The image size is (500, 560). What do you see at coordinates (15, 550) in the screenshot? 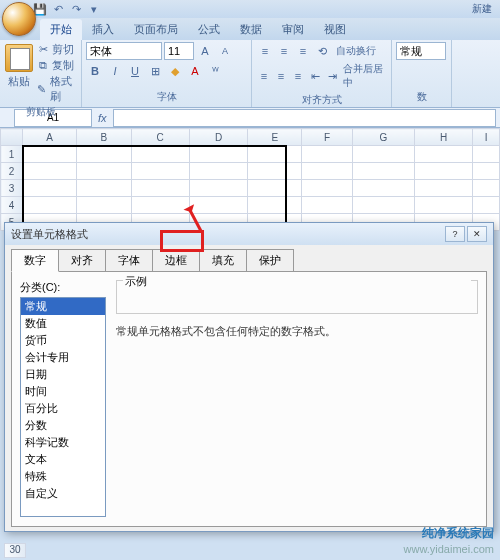
I see `row-header-30: 30` at bounding box center [15, 550].